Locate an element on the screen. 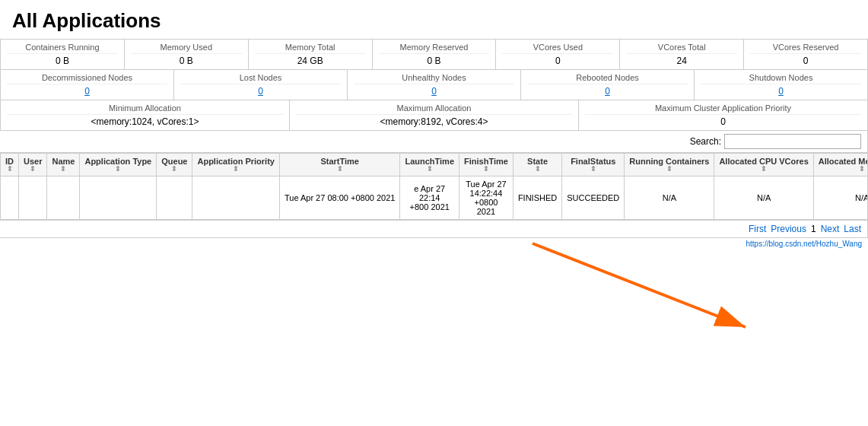 The height and width of the screenshot is (426, 868). pagination: First Previous 1 Next Last is located at coordinates (434, 230).